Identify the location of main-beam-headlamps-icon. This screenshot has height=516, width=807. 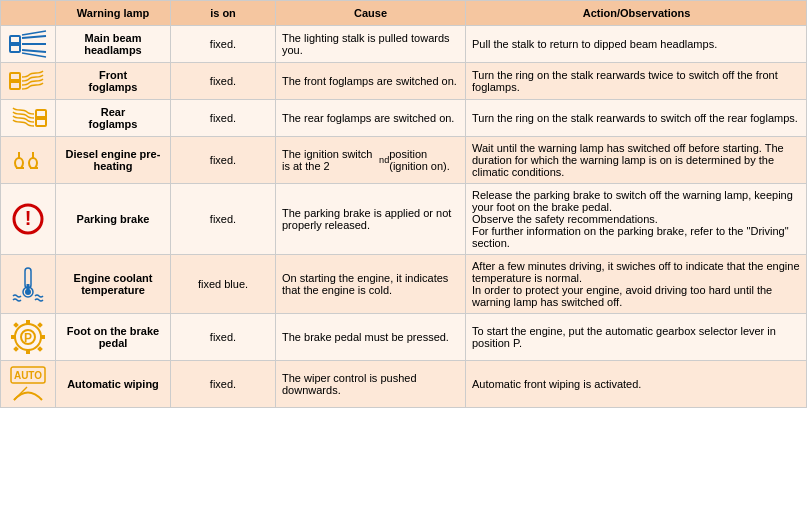
(28, 44).